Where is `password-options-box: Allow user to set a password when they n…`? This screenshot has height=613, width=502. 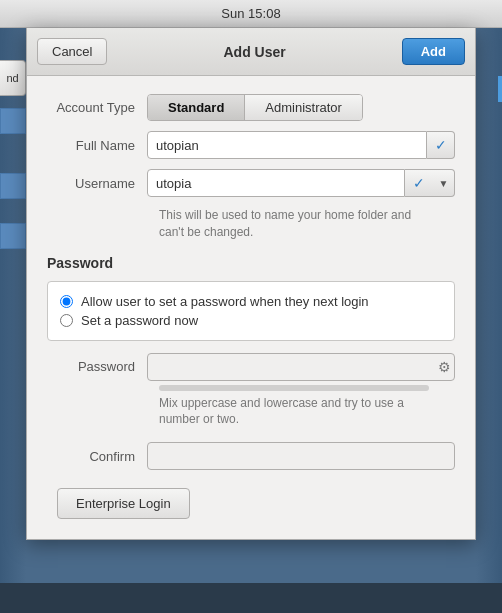 password-options-box: Allow user to set a password when they n… is located at coordinates (251, 311).